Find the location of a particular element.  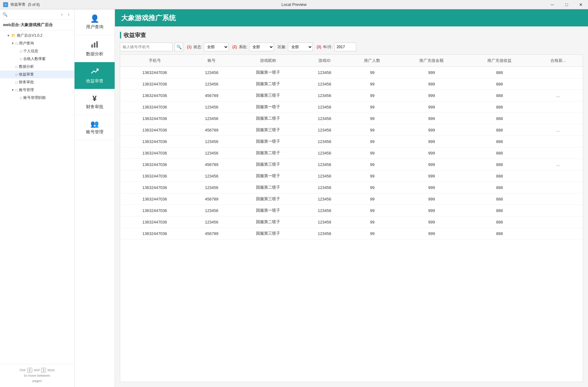

maximize-button: □ is located at coordinates (567, 5).